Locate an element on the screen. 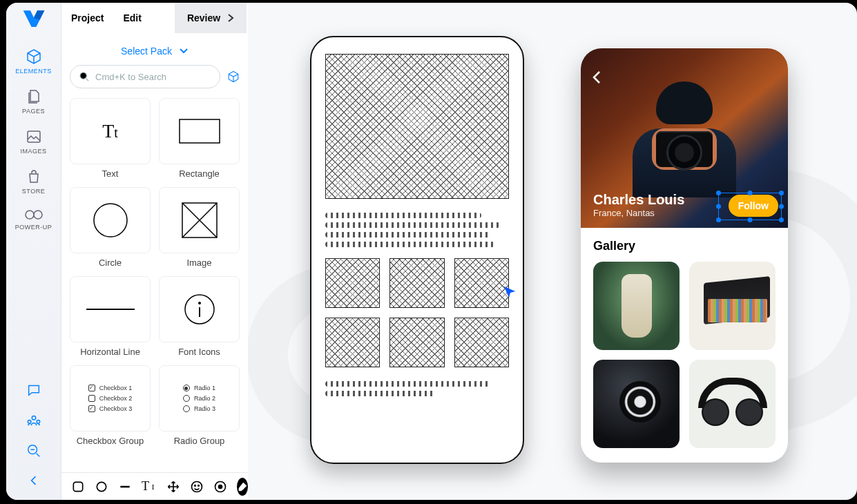  tile-image is located at coordinates (199, 220).